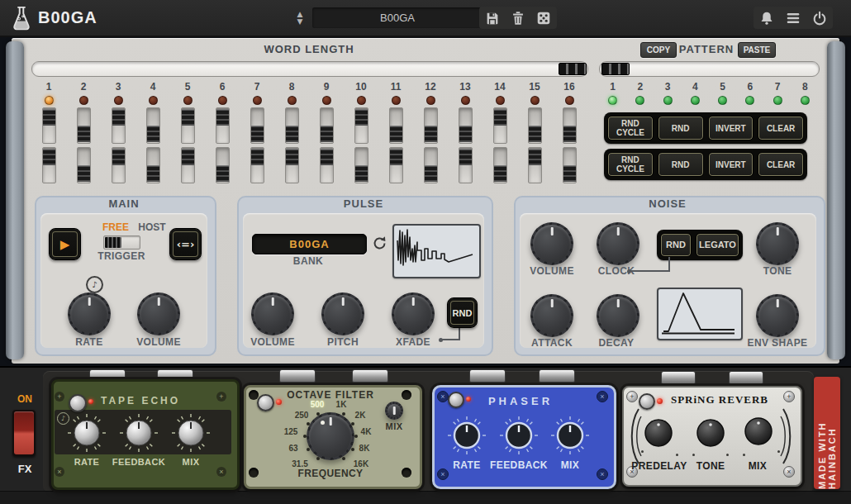  Describe the element at coordinates (544, 18) in the screenshot. I see `random-preset-button` at that location.